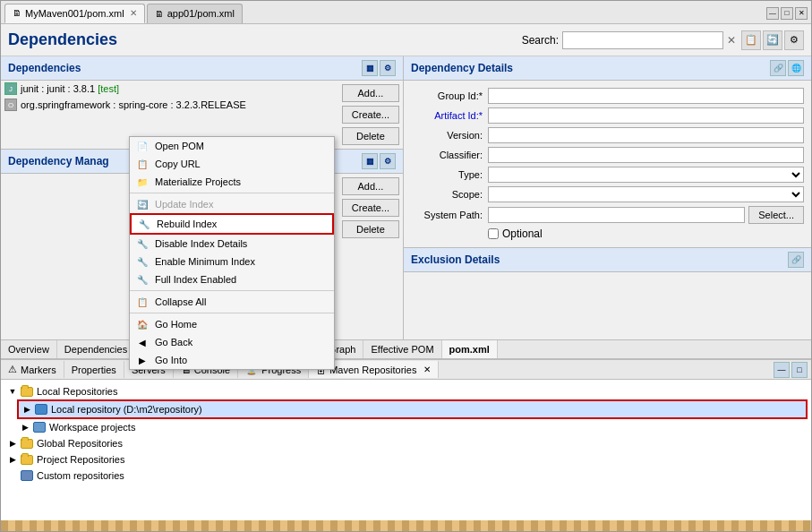 The width and height of the screenshot is (812, 532). Describe the element at coordinates (232, 360) in the screenshot. I see `ctx-go-into: ▶ Go Into` at that location.